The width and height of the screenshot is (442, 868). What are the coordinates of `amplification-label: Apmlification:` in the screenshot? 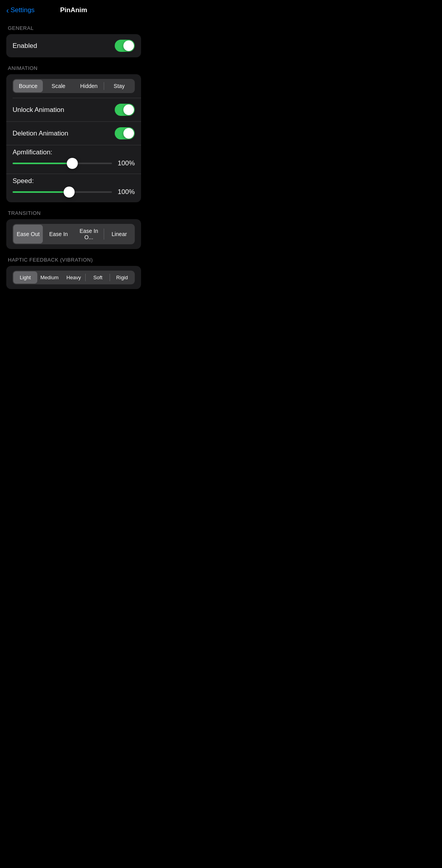 It's located at (74, 152).